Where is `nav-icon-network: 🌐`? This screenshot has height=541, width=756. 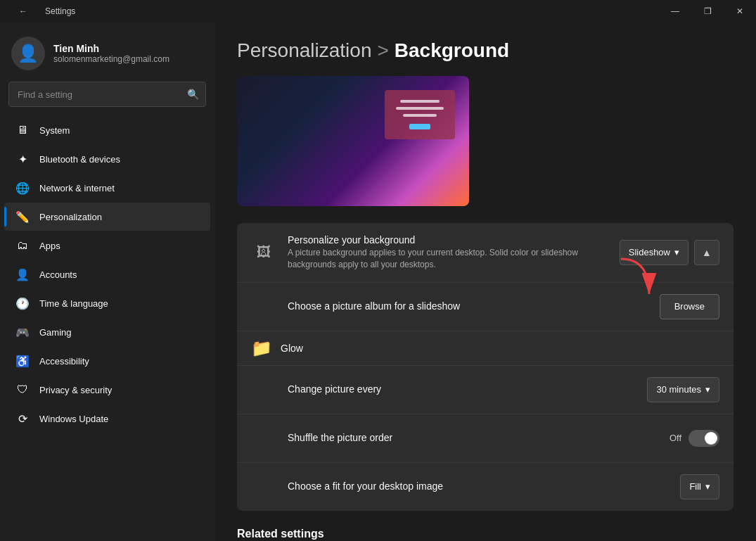 nav-icon-network: 🌐 is located at coordinates (23, 188).